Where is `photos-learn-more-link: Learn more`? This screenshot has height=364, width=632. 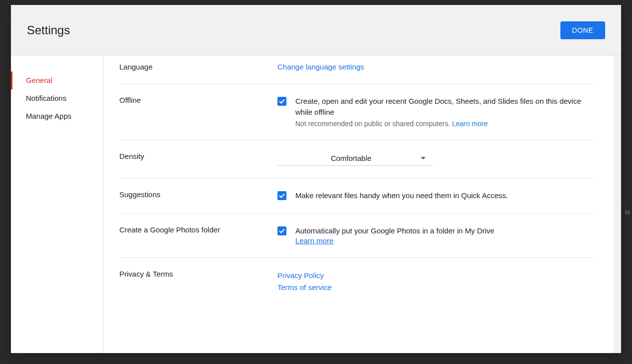 photos-learn-more-link: Learn more is located at coordinates (314, 240).